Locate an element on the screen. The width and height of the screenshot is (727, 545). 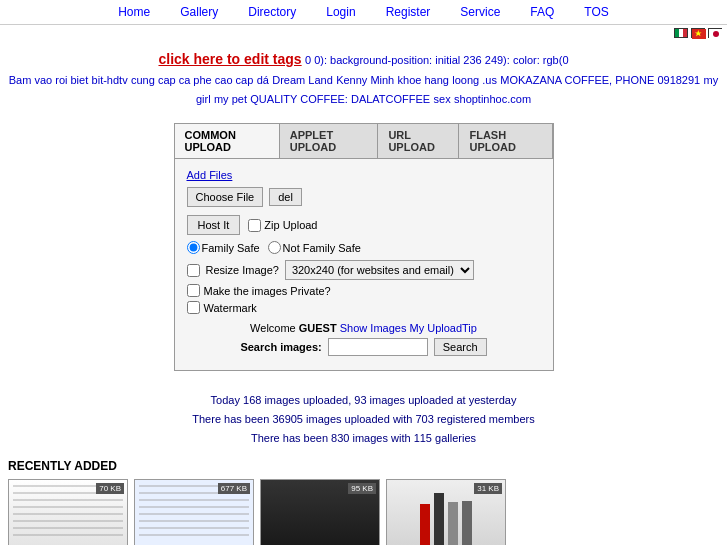
tag-link: MOKAZANA COFFEE, PHONE 0918291 is located at coordinates (600, 80).